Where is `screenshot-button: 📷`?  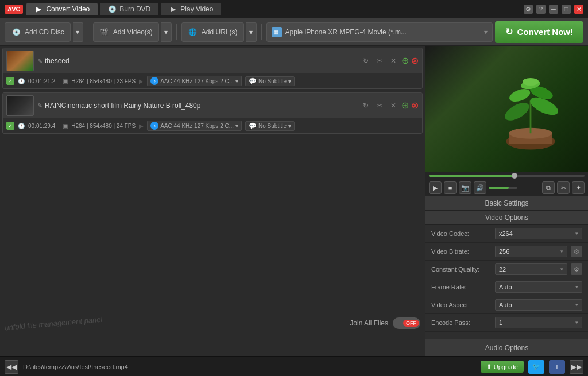 screenshot-button: 📷 is located at coordinates (465, 188).